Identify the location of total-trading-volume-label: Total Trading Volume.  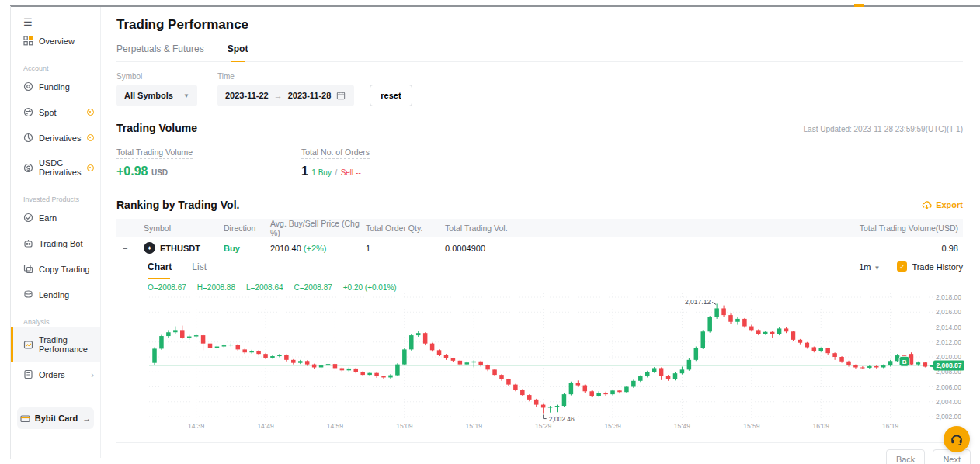
(155, 154).